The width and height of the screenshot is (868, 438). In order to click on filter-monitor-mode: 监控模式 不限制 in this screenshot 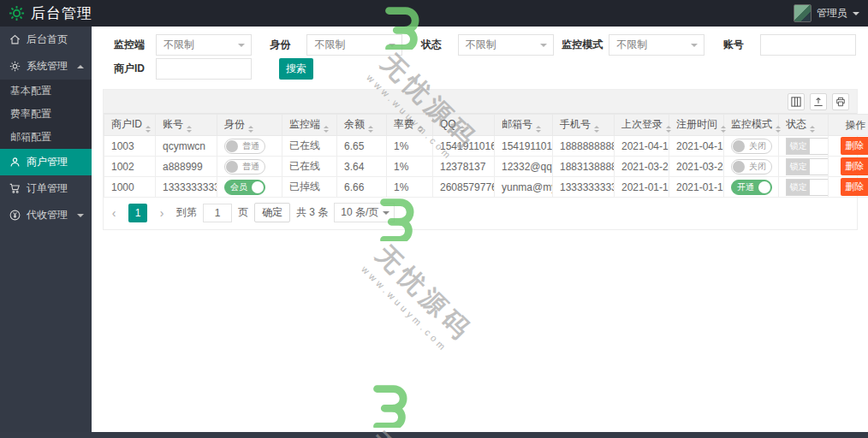, I will do `click(631, 44)`.